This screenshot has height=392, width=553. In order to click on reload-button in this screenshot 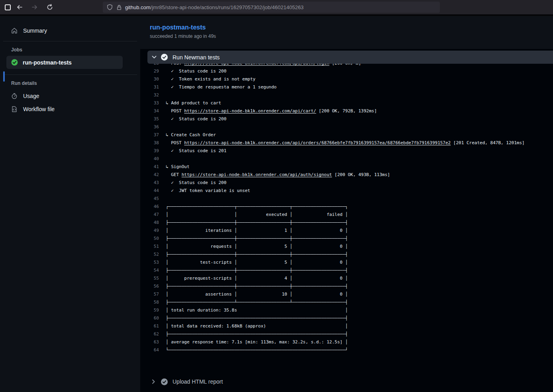, I will do `click(50, 7)`.